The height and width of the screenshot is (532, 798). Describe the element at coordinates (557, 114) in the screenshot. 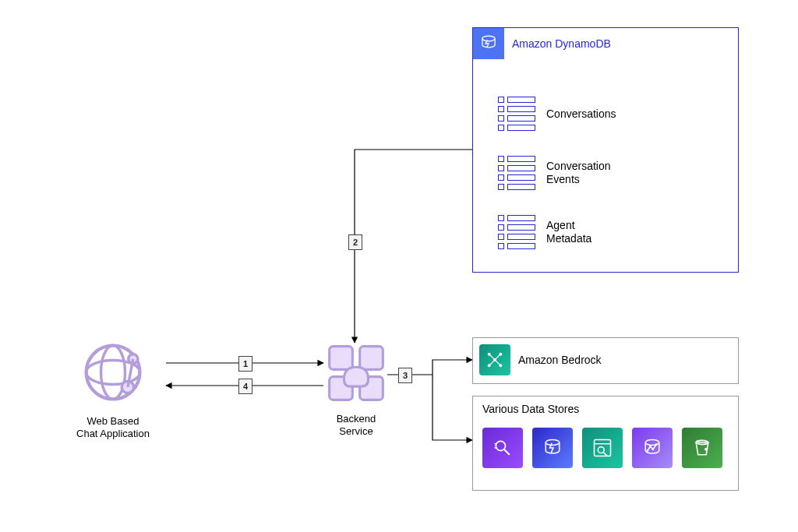

I see `dynamodb-table-conversations: Conversations` at that location.